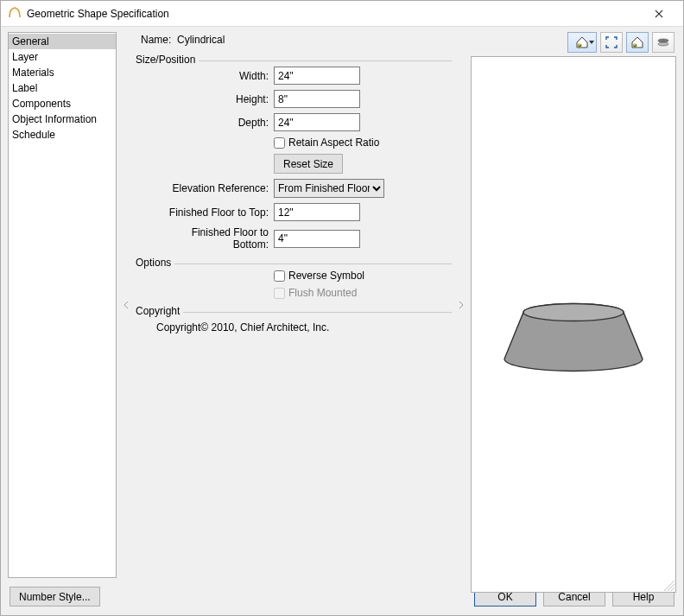 The image size is (684, 616). Describe the element at coordinates (296, 40) in the screenshot. I see `name-row: Name: Cylindrical` at that location.